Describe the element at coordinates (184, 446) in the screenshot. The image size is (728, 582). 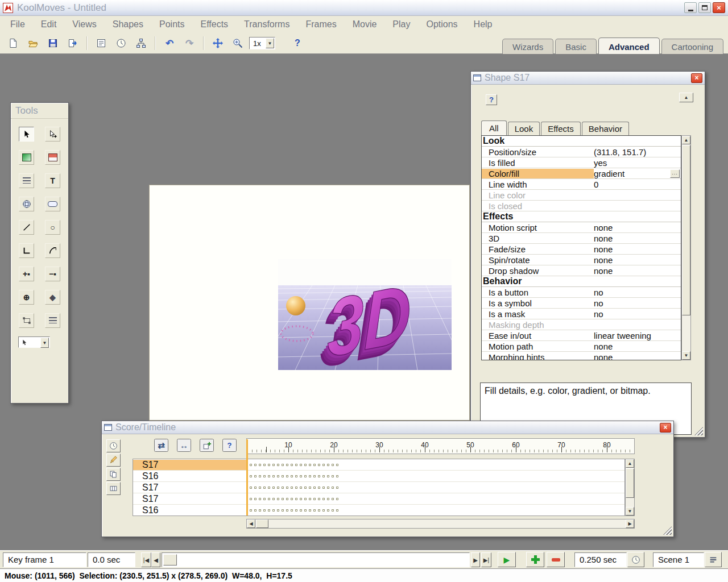
I see `stretch-frames-button: ↔` at that location.